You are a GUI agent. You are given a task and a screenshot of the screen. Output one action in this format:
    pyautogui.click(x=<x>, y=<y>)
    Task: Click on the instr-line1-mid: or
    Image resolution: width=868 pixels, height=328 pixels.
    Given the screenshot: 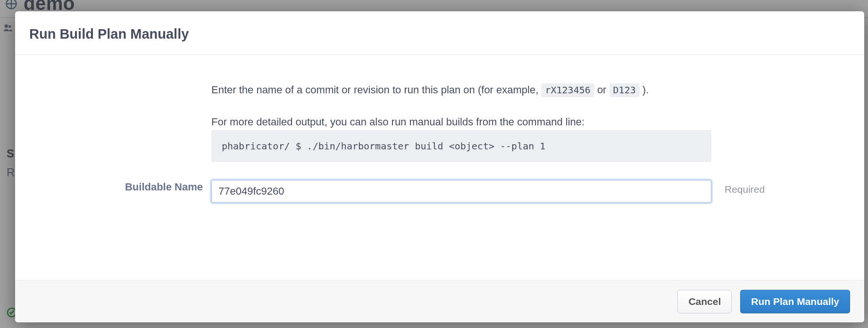 What is the action you would take?
    pyautogui.click(x=602, y=90)
    